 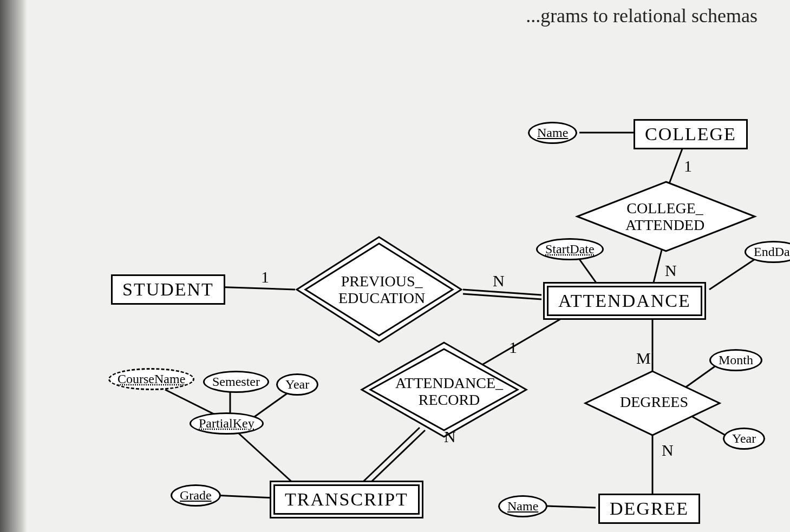 What do you see at coordinates (14, 266) in the screenshot?
I see `page-binding-shadow` at bounding box center [14, 266].